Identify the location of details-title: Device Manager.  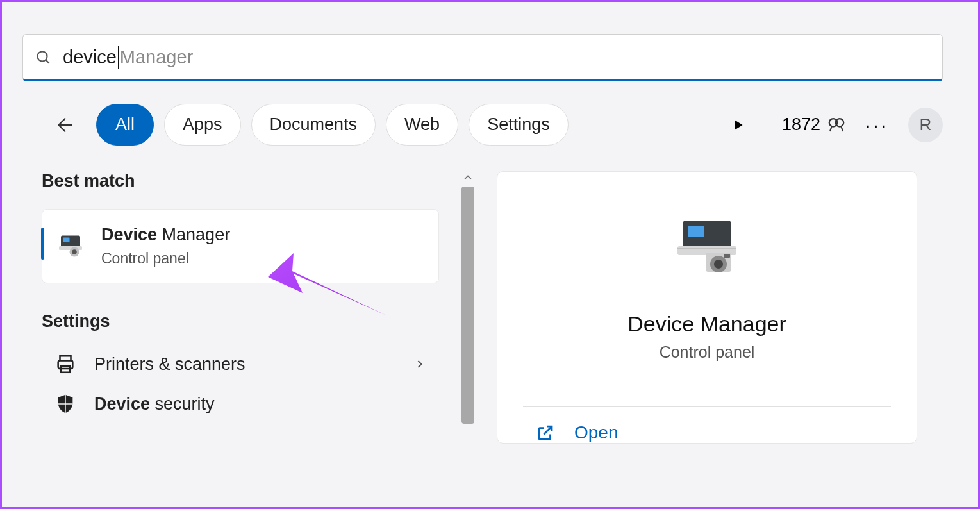
(707, 324).